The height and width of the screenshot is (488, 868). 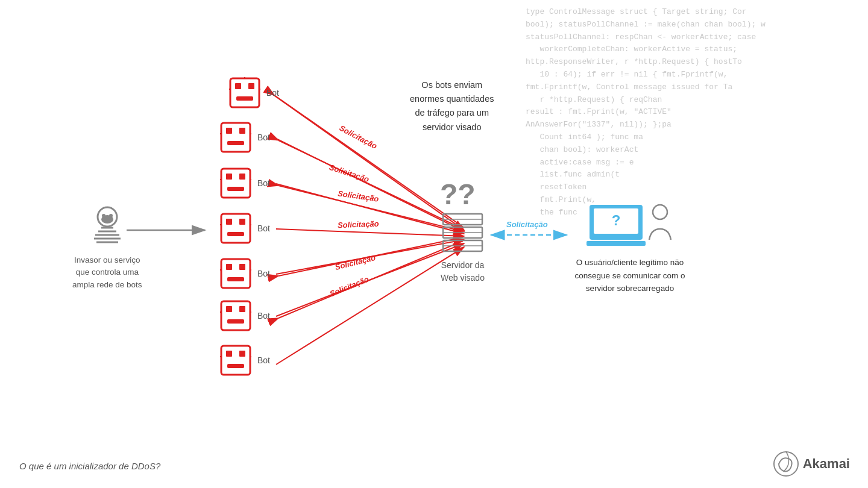 What do you see at coordinates (245, 316) in the screenshot?
I see `bot-item-6: Bot` at bounding box center [245, 316].